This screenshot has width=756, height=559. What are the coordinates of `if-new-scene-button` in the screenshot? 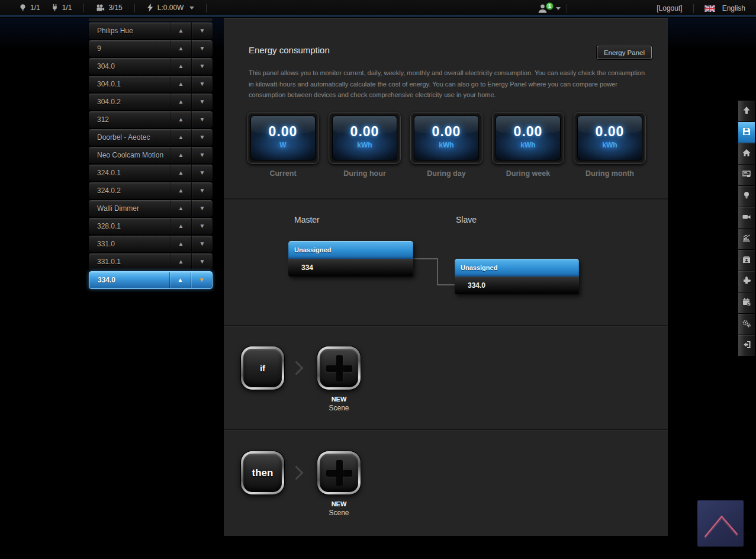 It's located at (339, 368).